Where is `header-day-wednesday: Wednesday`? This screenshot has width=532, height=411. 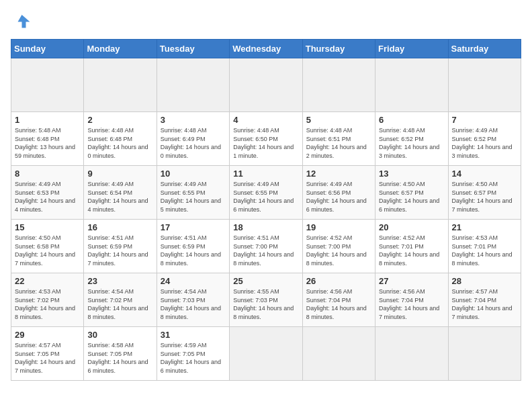
header-day-wednesday: Wednesday is located at coordinates (266, 49).